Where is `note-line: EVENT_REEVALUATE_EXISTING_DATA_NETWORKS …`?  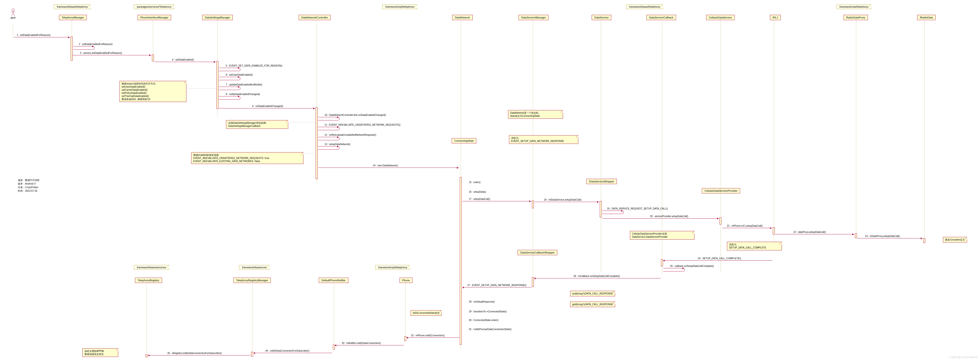 note-line: EVENT_REEVALUATE_EXISTING_DATA_NETWORKS … is located at coordinates (247, 161).